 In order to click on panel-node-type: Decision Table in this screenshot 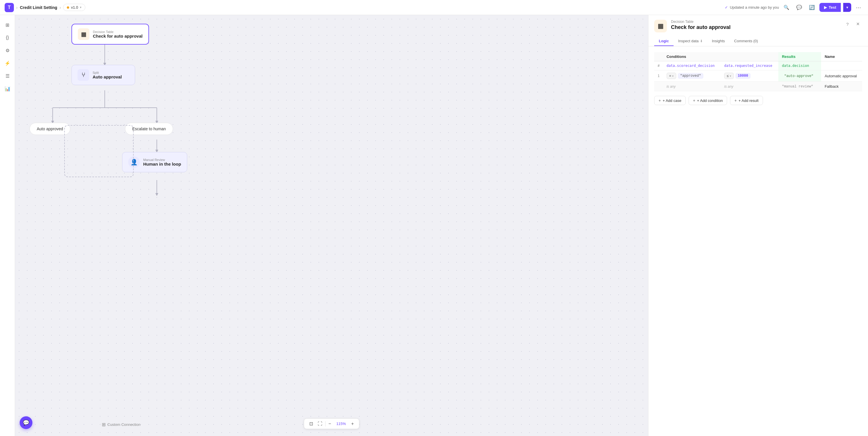, I will do `click(755, 22)`.